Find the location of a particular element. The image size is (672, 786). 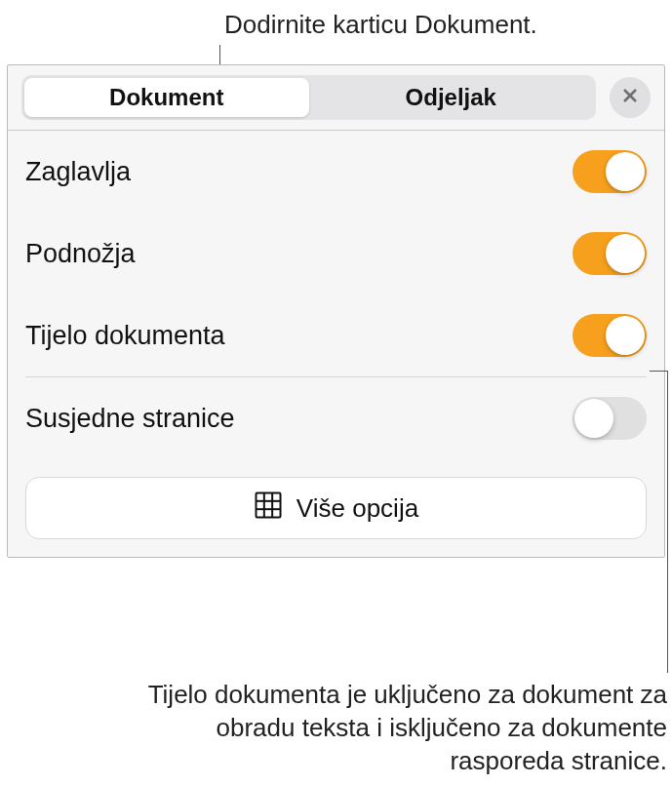

row-footers: Podnožja is located at coordinates (336, 254).